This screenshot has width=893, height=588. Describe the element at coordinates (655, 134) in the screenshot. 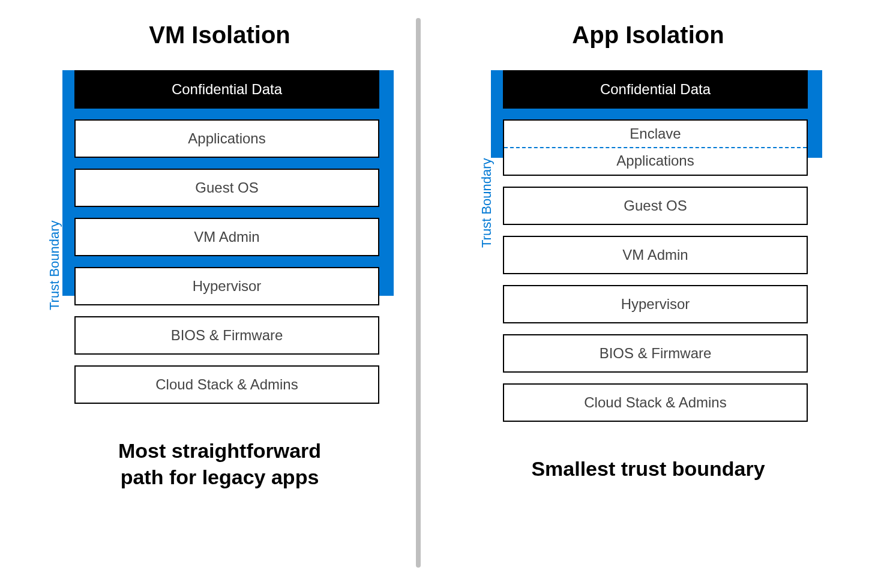

I see `layer-enclave: Enclave` at that location.